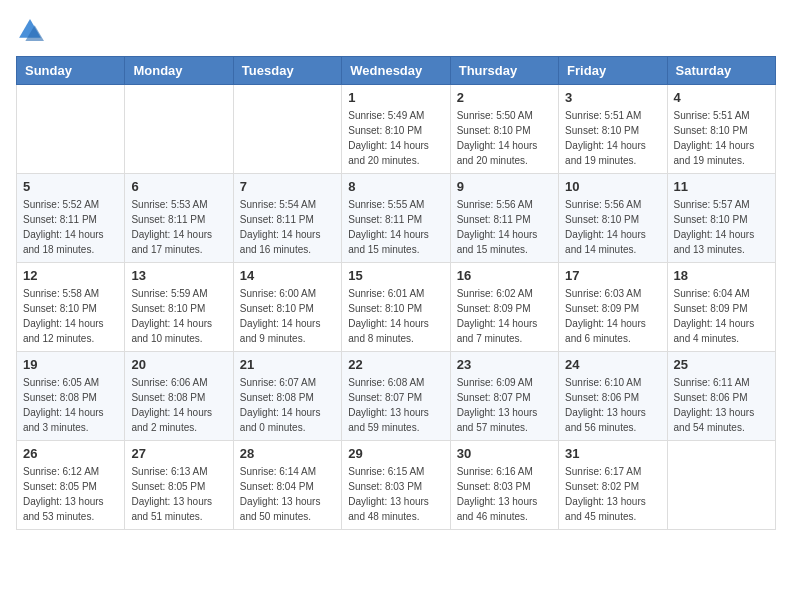  Describe the element at coordinates (70, 316) in the screenshot. I see `day-info: Sunrise: 5:58 AM Sunset: 8:10 PM Dayligh…` at that location.